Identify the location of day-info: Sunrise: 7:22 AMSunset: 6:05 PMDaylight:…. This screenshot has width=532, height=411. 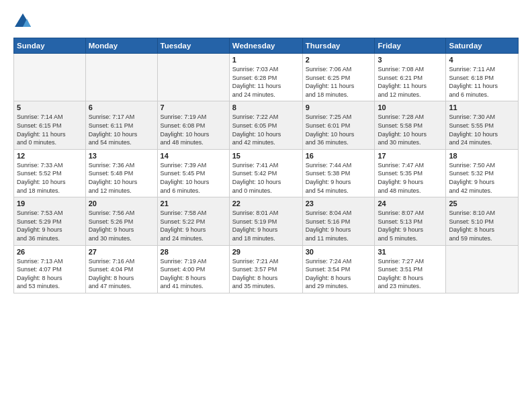
(266, 130).